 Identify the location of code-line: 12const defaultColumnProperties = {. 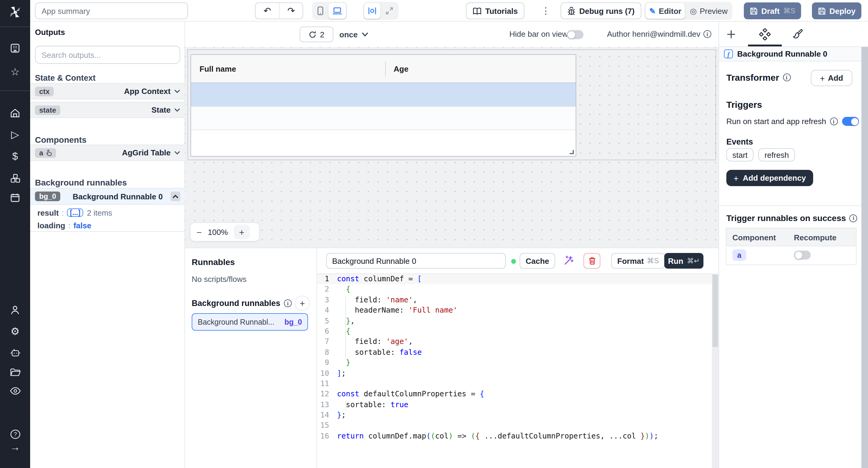
(515, 395).